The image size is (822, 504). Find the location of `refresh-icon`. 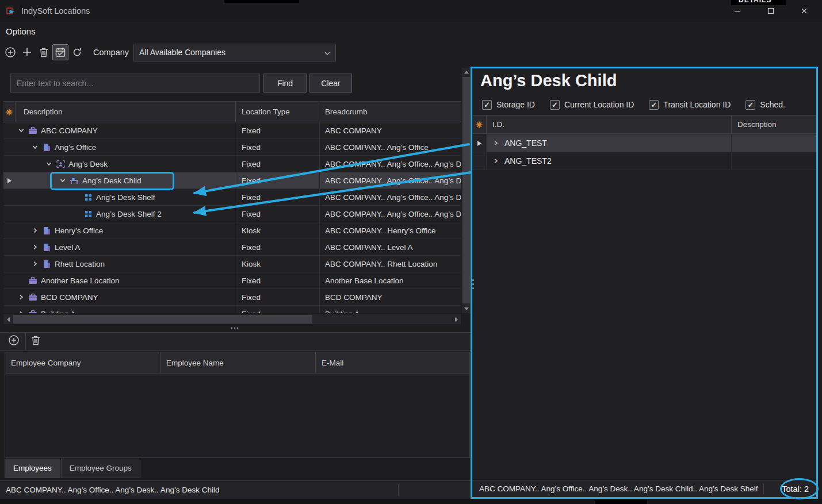

refresh-icon is located at coordinates (77, 52).